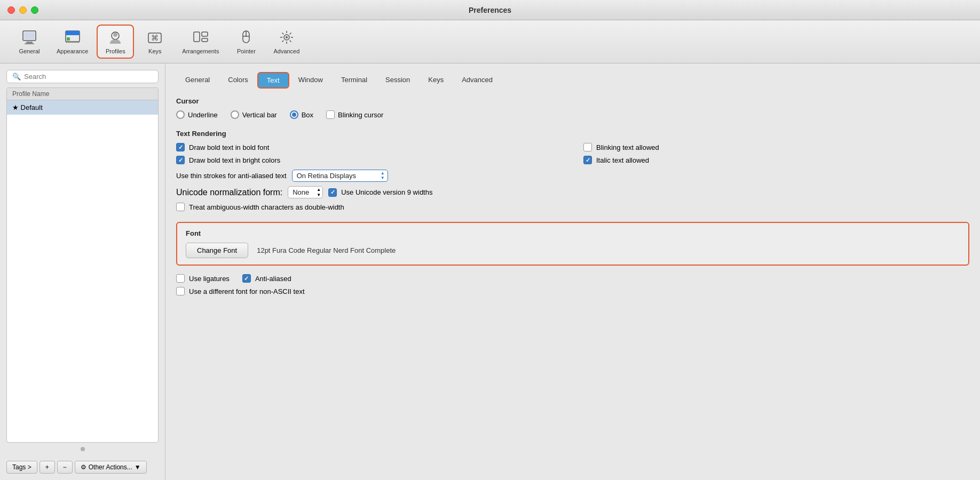 Image resolution: width=980 pixels, height=480 pixels. I want to click on window-controls, so click(23, 10).